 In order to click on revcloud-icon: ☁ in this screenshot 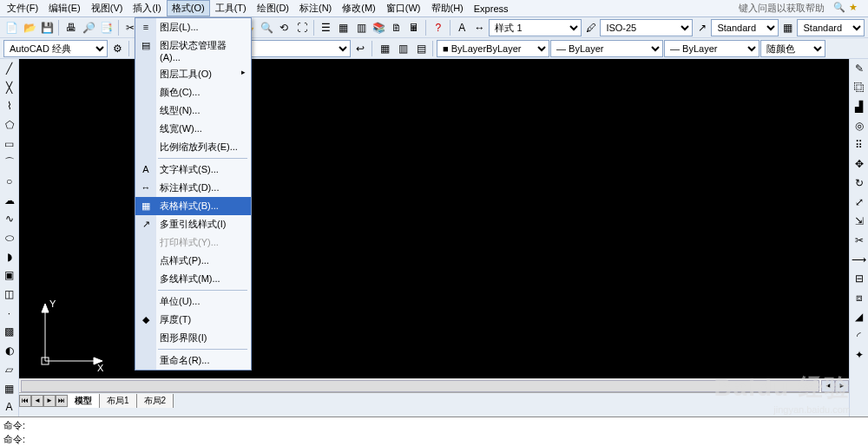, I will do `click(10, 200)`.